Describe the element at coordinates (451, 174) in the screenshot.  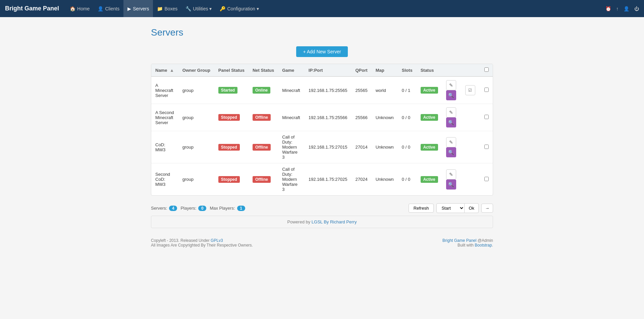
I see `edit-button-3: ✎` at that location.